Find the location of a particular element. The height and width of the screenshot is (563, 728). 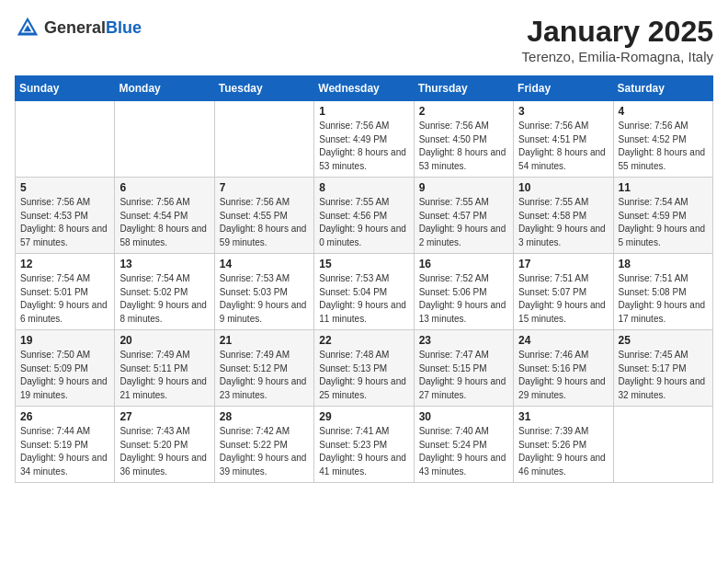

calendar-cell: 10Sunrise: 7:55 AMSunset: 4:58 PMDayligh… is located at coordinates (563, 215).